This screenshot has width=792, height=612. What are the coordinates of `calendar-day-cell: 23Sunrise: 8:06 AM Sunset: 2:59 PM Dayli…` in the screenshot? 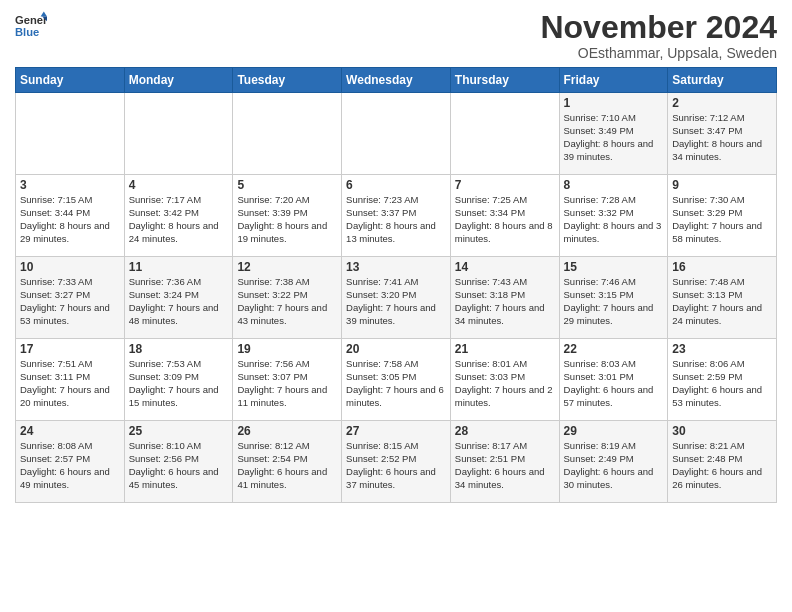 It's located at (722, 380).